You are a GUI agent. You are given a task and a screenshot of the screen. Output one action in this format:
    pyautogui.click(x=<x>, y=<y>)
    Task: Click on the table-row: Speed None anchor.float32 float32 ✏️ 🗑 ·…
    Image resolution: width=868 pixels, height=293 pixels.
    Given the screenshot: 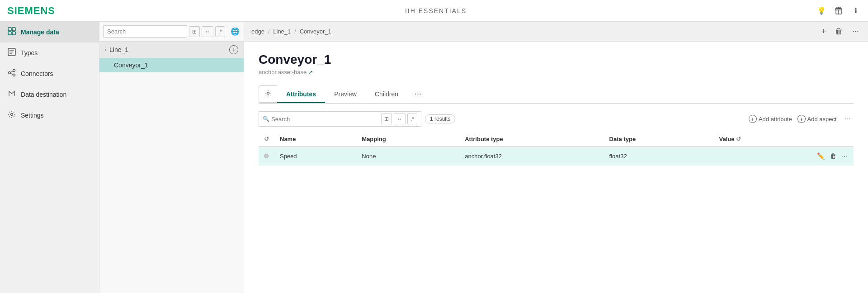 What is the action you would take?
    pyautogui.click(x=556, y=156)
    